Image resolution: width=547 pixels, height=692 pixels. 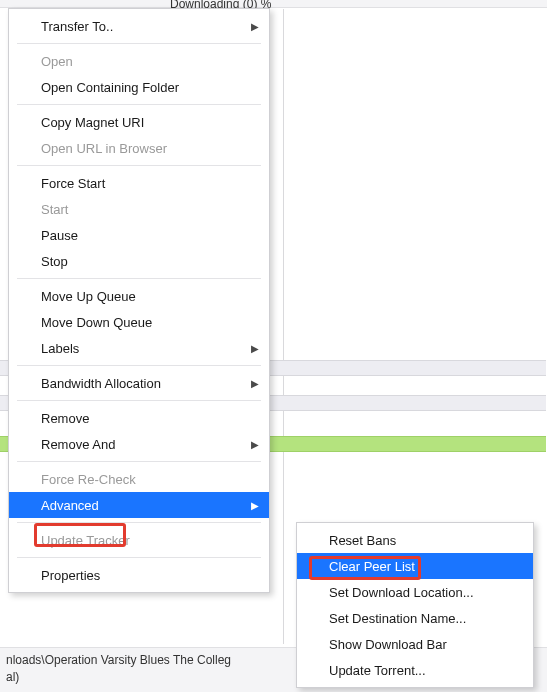 What do you see at coordinates (415, 618) in the screenshot?
I see `submenu-set-destination-name: Set Destination Name...` at bounding box center [415, 618].